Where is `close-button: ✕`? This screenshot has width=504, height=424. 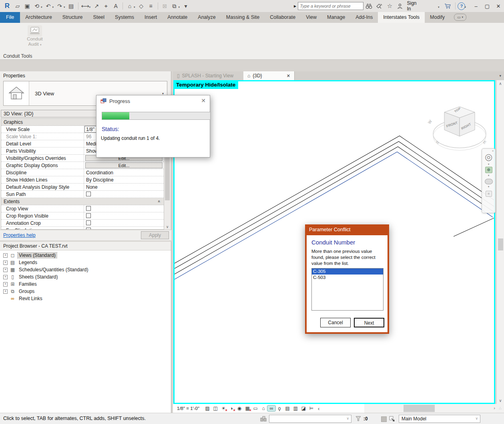 close-button: ✕ is located at coordinates (498, 6).